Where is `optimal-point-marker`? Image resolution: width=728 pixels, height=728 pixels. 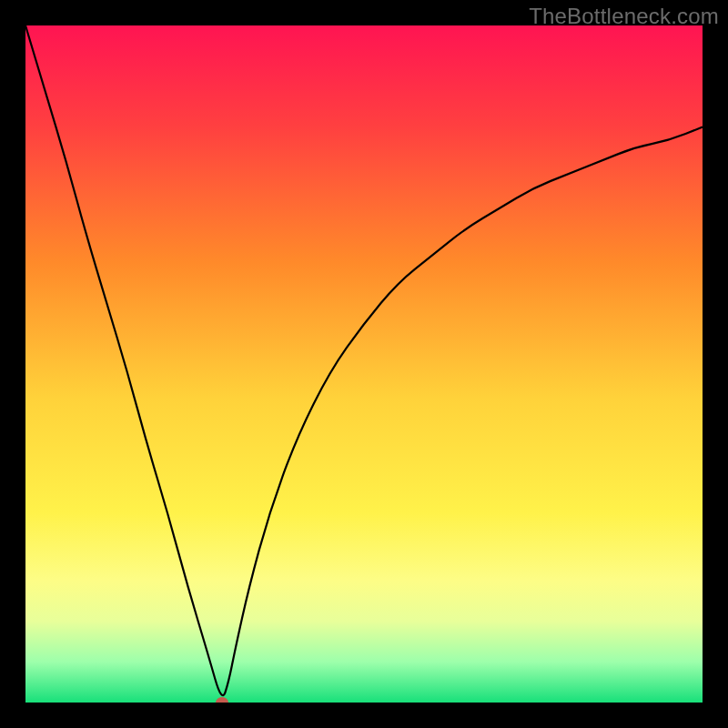 optimal-point-marker is located at coordinates (222, 700).